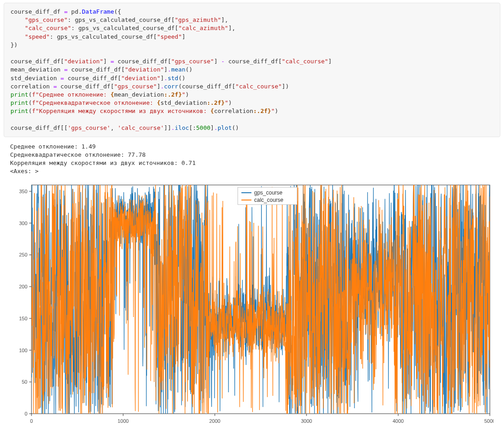 The width and height of the screenshot is (504, 426). I want to click on y-tick-label: 350, so click(23, 191).